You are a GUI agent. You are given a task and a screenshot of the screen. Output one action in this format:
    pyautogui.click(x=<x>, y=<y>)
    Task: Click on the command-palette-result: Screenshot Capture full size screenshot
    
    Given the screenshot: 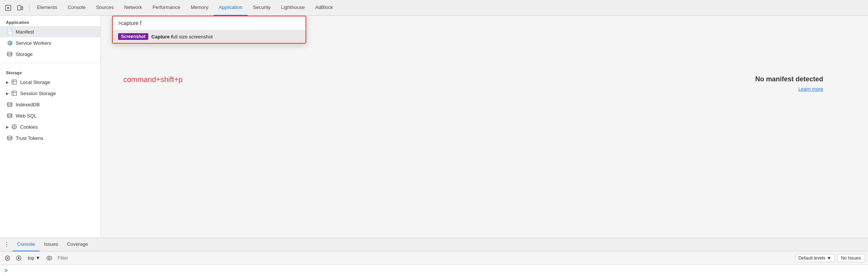 What is the action you would take?
    pyautogui.click(x=209, y=37)
    